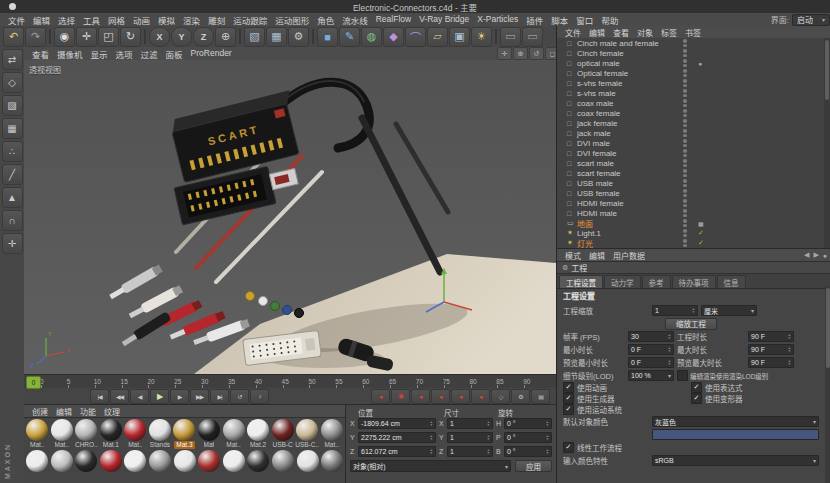  I want to click on object-manager-scrollbar, so click(827, 143).